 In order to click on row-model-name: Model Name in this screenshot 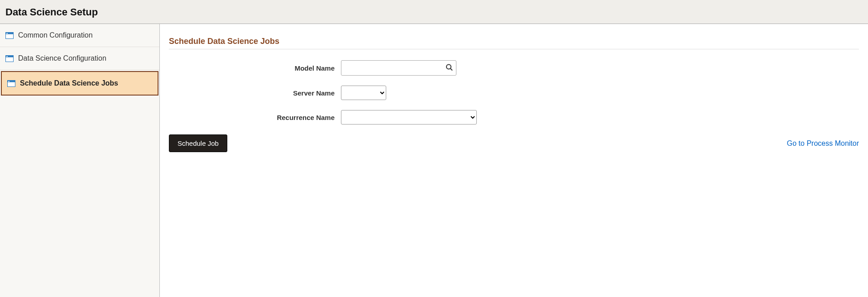, I will do `click(514, 68)`.